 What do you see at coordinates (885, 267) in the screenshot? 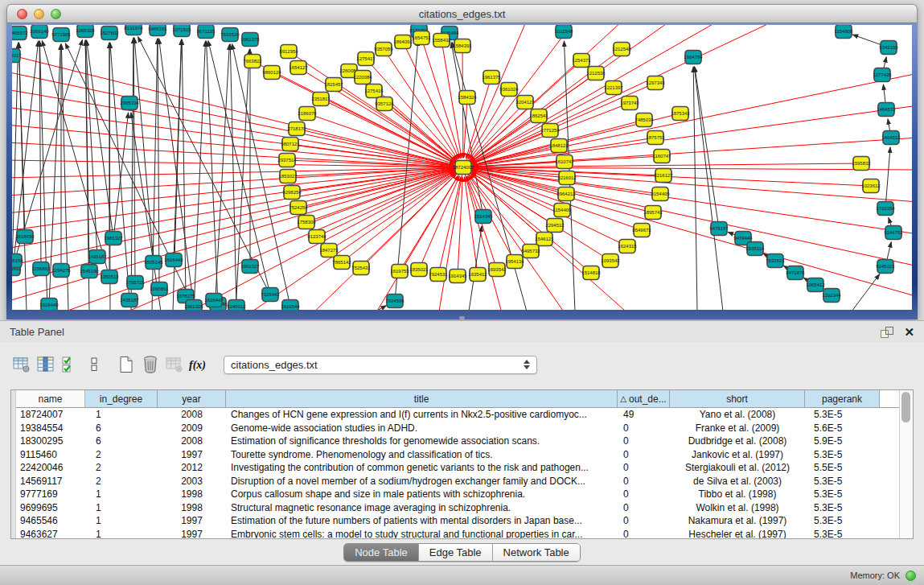
I see `graph-node: 9245021` at bounding box center [885, 267].